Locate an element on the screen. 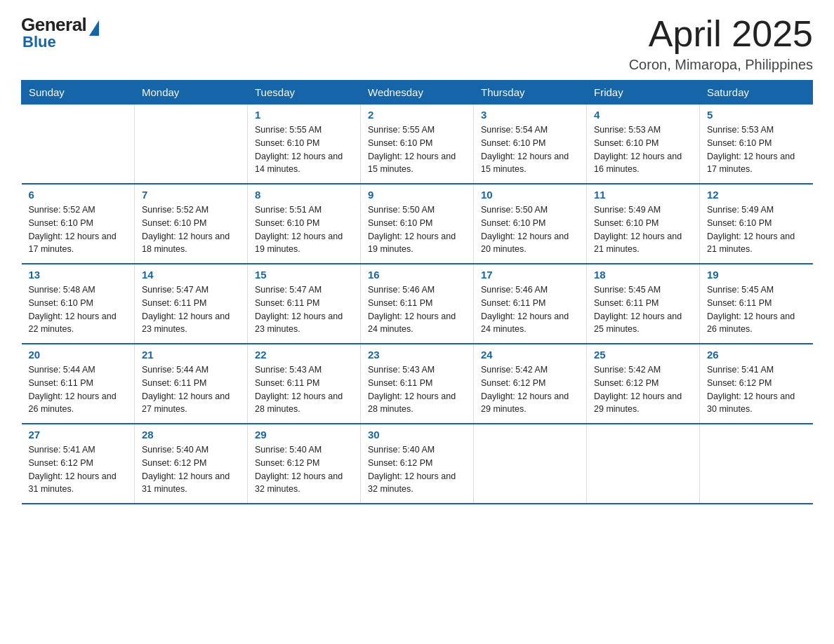 Image resolution: width=834 pixels, height=644 pixels. calendar-cell: 11Sunrise: 5:49 AM Sunset: 6:10 PM Dayli… is located at coordinates (643, 224).